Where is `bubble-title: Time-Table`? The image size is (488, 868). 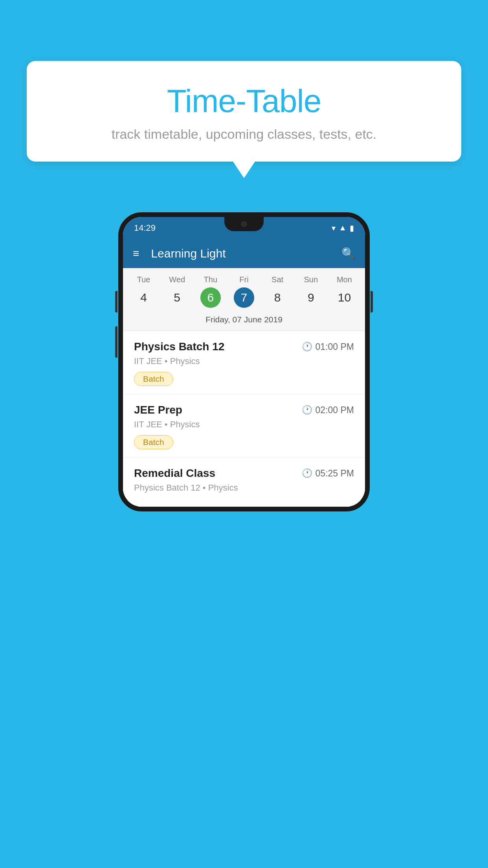
bubble-title: Time-Table is located at coordinates (244, 101).